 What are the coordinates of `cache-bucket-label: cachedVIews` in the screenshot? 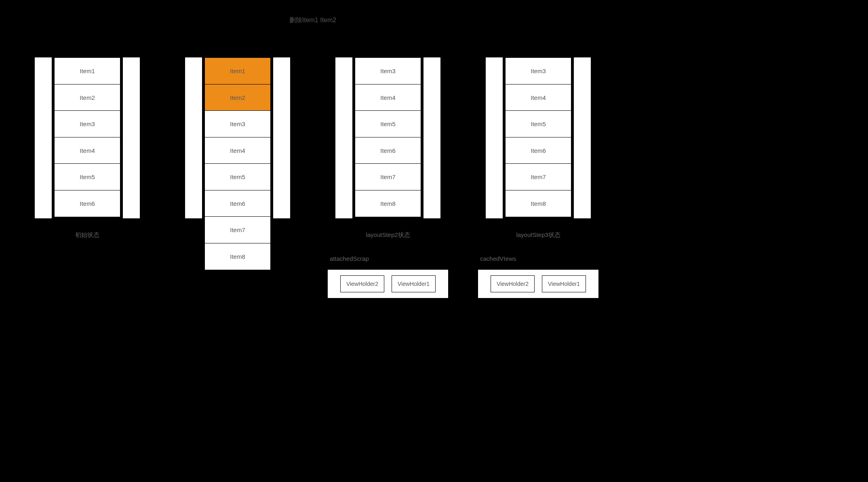 It's located at (538, 259).